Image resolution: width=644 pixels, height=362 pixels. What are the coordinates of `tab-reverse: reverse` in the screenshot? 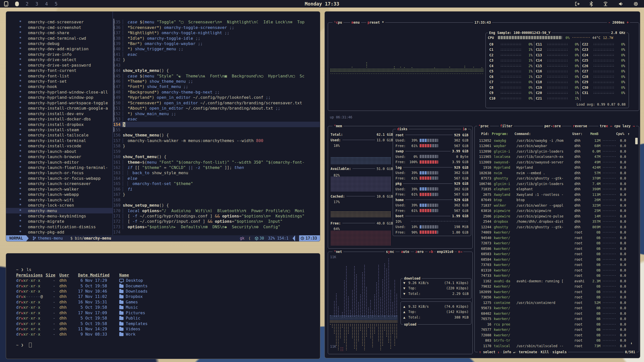 It's located at (580, 126).